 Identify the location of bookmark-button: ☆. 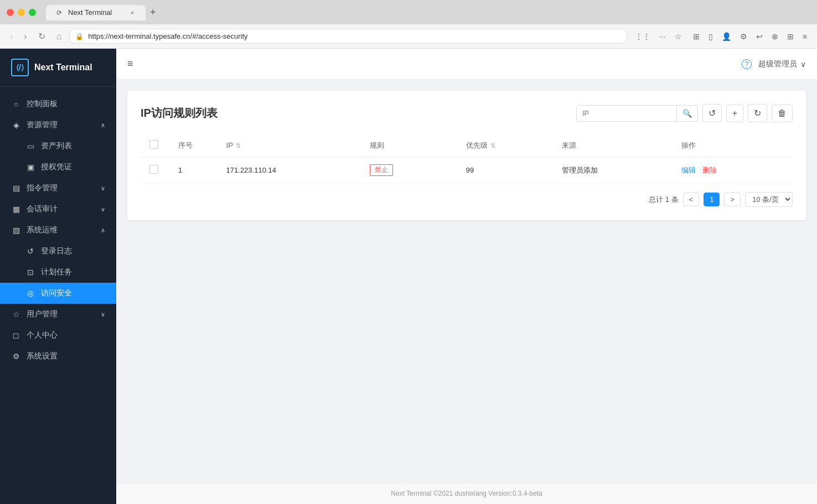
(679, 37).